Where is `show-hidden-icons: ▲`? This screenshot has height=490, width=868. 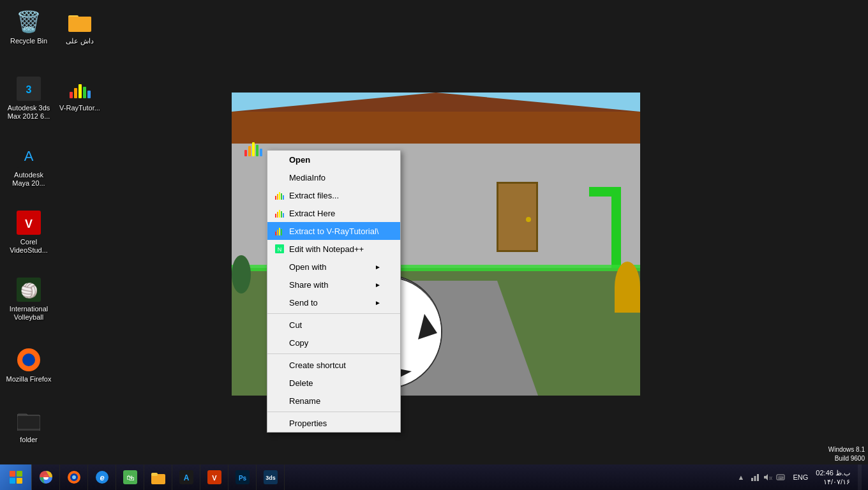 show-hidden-icons: ▲ is located at coordinates (742, 477).